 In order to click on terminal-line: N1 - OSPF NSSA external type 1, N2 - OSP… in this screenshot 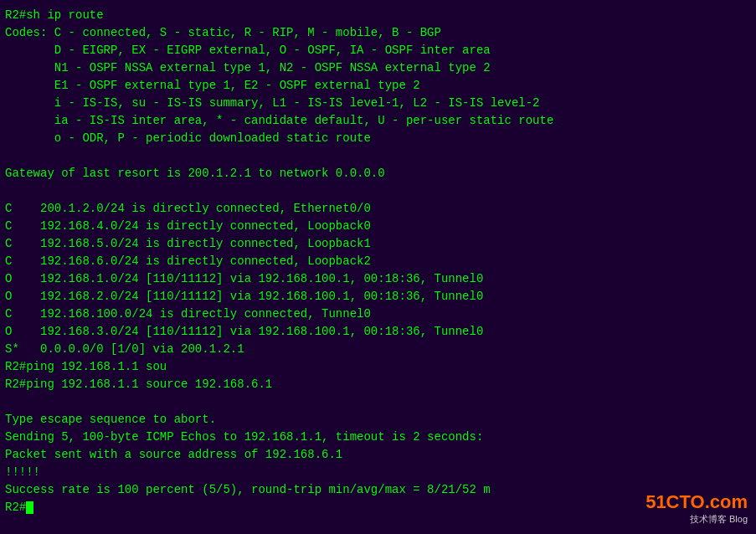, I will do `click(378, 69)`.